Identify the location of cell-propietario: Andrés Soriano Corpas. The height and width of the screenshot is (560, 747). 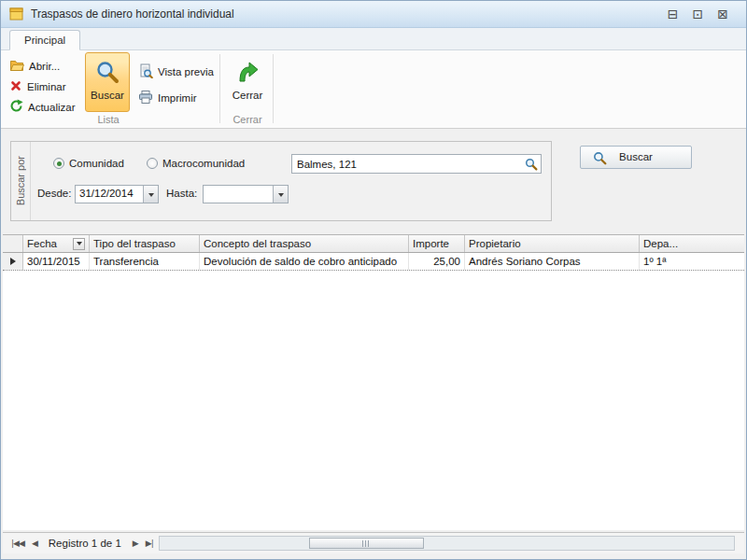
(553, 261).